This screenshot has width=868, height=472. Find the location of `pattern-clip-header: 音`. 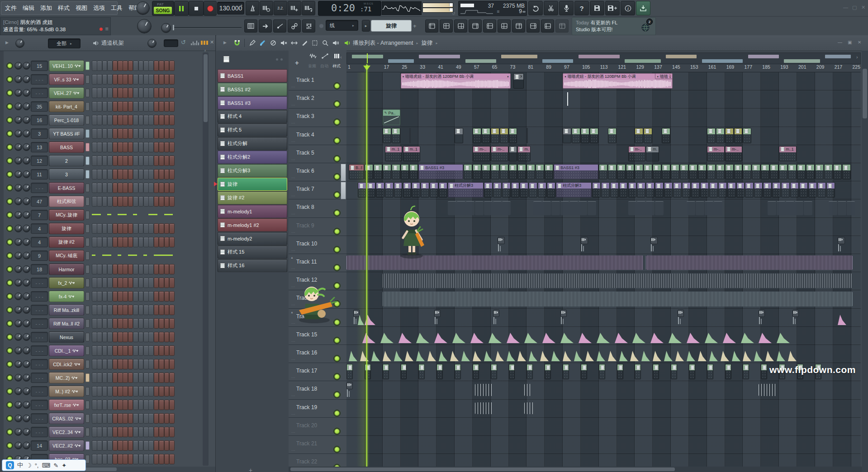

pattern-clip-header: 音 is located at coordinates (440, 367).